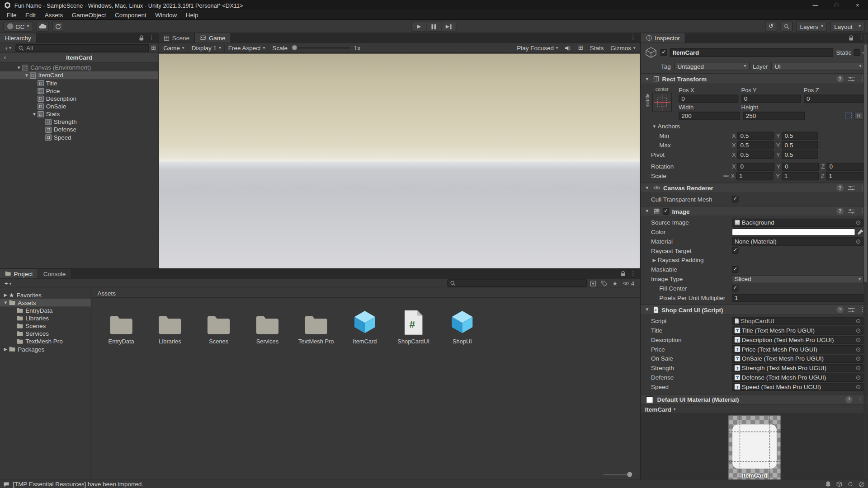 The image size is (868, 488). I want to click on save-search-star-icon: ★, so click(615, 283).